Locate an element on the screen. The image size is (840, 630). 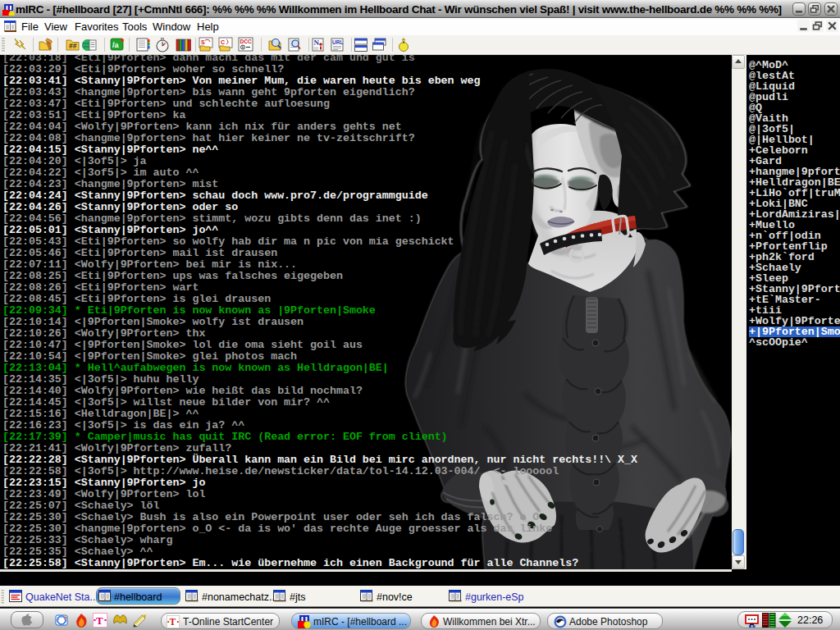
svg-text: DCC is located at coordinates (246, 41).